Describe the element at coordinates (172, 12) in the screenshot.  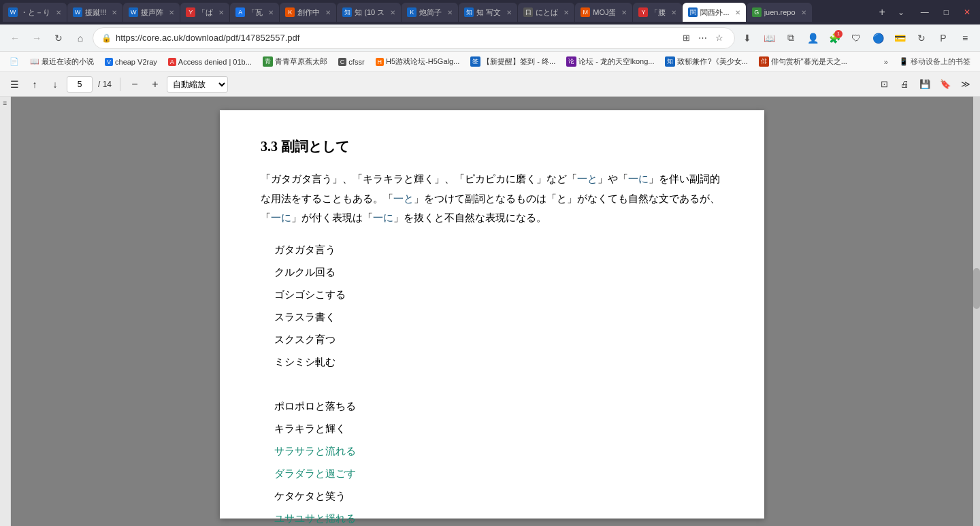
I see `tab-close-2: ✕` at that location.